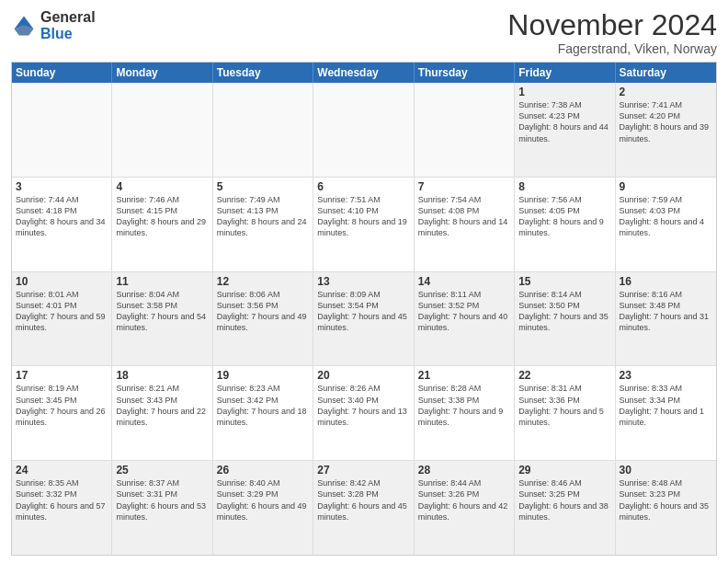 Image resolution: width=728 pixels, height=563 pixels. I want to click on cal-cell-r1-c0: 3Sunrise: 7:44 AM Sunset: 4:18 PM Daylig…, so click(63, 224).